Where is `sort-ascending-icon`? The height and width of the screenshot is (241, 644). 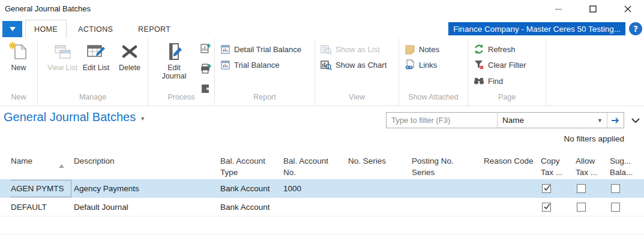 sort-ascending-icon is located at coordinates (61, 166).